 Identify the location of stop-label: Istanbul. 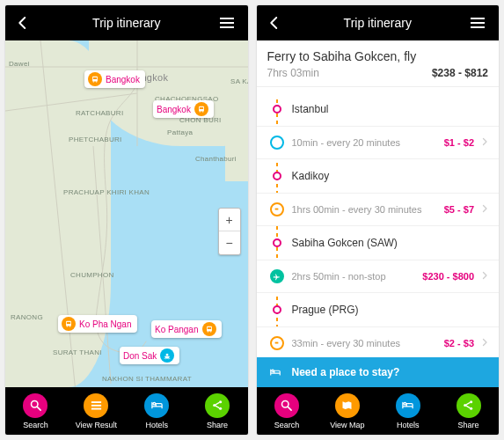
(310, 109).